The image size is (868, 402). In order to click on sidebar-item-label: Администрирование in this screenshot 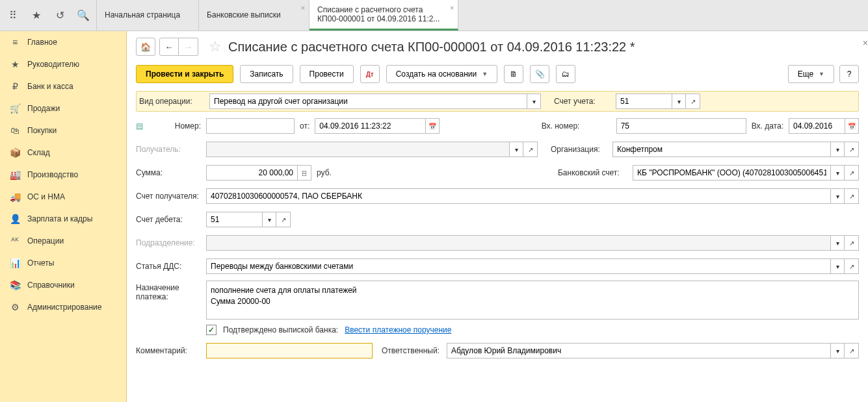, I will do `click(64, 307)`.